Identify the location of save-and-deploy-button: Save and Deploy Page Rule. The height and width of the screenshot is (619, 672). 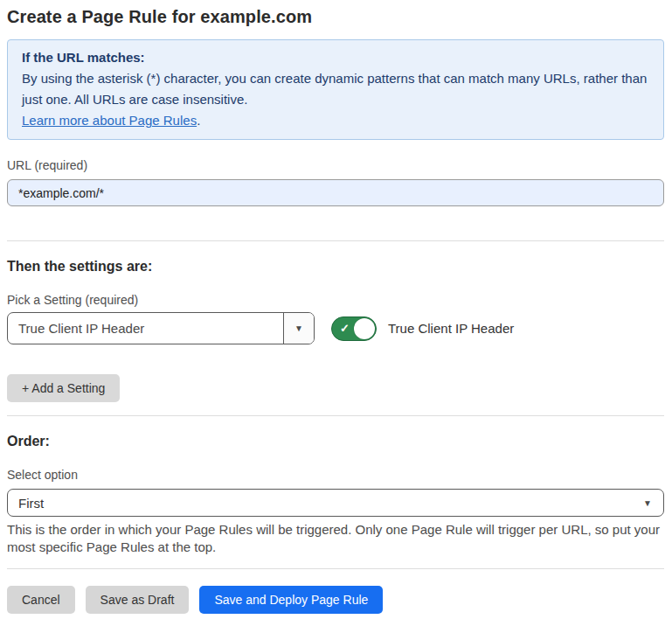
(291, 600).